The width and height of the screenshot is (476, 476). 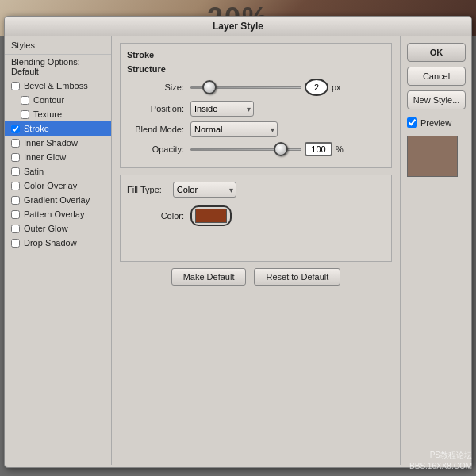 I want to click on dialog-title: Layer Style, so click(x=238, y=27).